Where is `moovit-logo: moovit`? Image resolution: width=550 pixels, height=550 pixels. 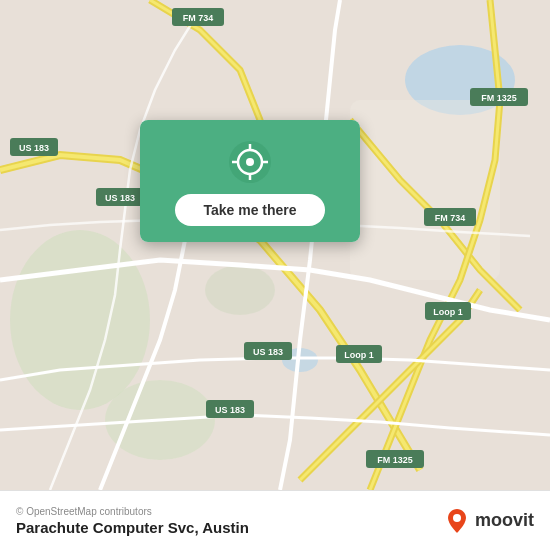
moovit-logo: moovit is located at coordinates (488, 521).